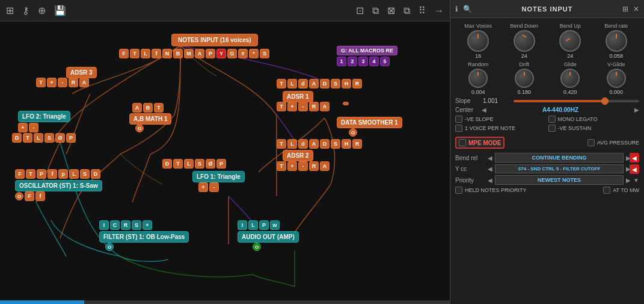 The width and height of the screenshot is (644, 304). What do you see at coordinates (292, 166) in the screenshot?
I see `adsr2-plus: +` at bounding box center [292, 166].